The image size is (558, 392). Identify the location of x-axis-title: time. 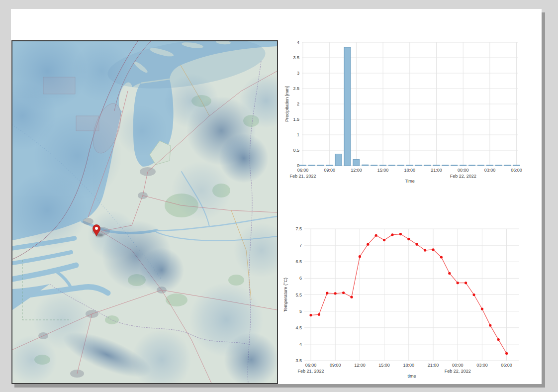
(412, 376).